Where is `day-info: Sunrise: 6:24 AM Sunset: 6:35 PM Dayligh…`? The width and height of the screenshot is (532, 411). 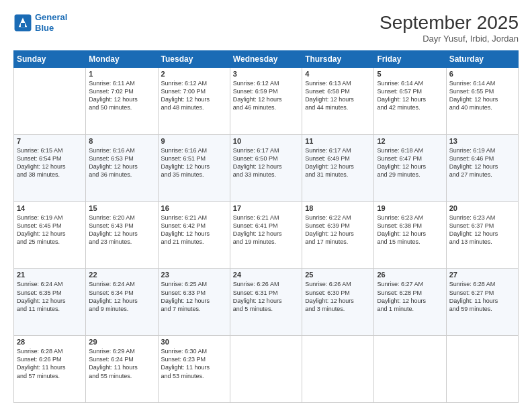
day-info: Sunrise: 6:24 AM Sunset: 6:35 PM Dayligh… is located at coordinates (50, 297).